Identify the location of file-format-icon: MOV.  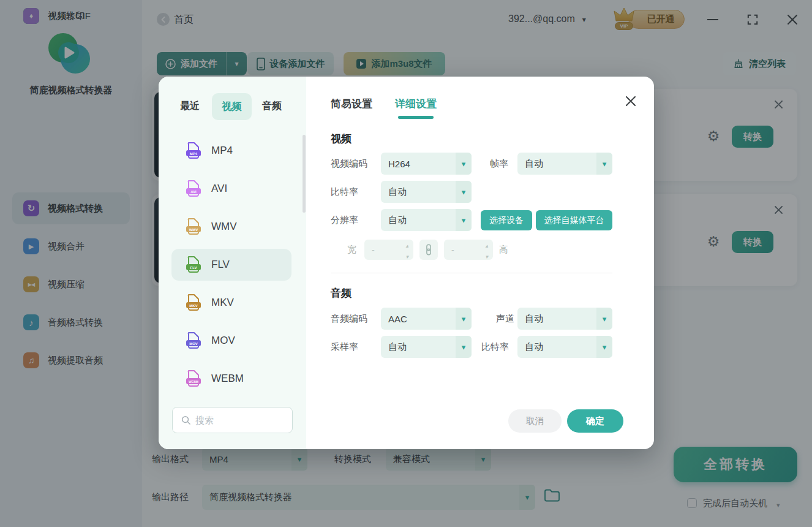
(194, 341).